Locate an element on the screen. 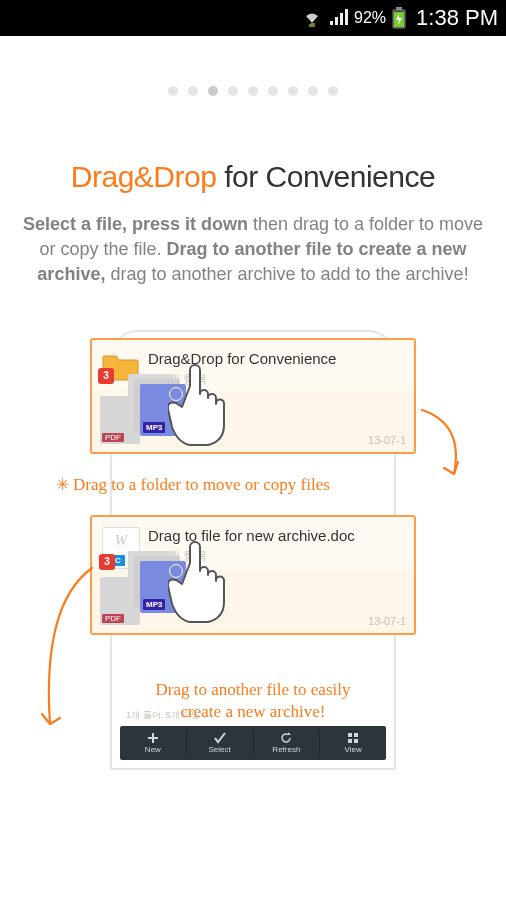  annotation-2: Drag to another file to easily create a … is located at coordinates (253, 702).